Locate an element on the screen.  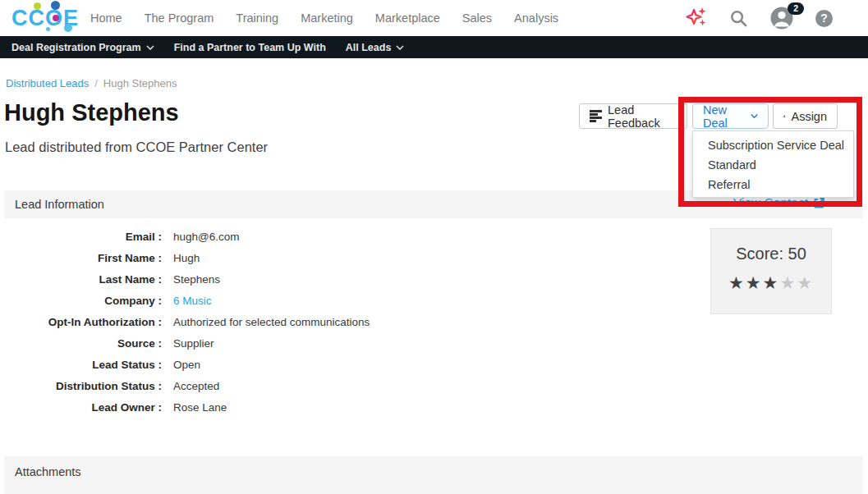
attachments-section-header: Attachments is located at coordinates (434, 475).